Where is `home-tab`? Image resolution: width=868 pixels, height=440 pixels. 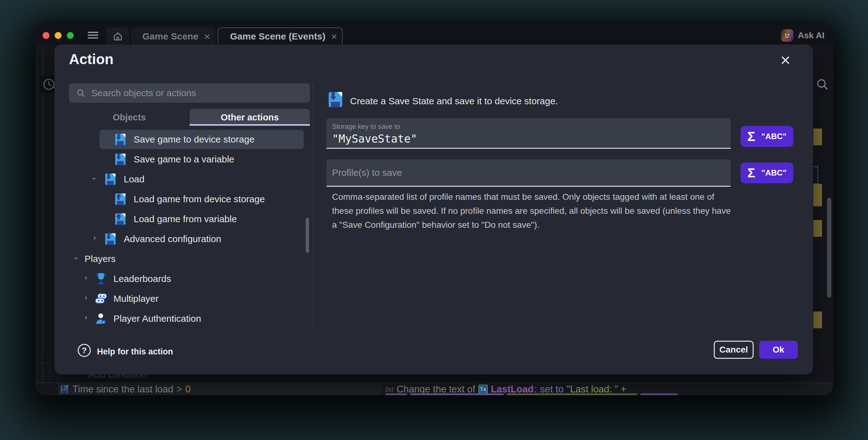
home-tab is located at coordinates (118, 36).